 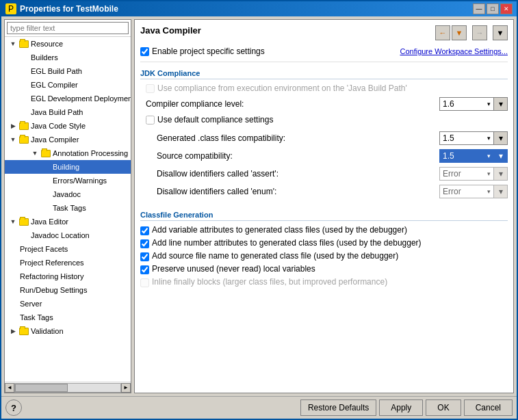 I want to click on generated-label: Generated .class files compatibility:, so click(x=298, y=138).